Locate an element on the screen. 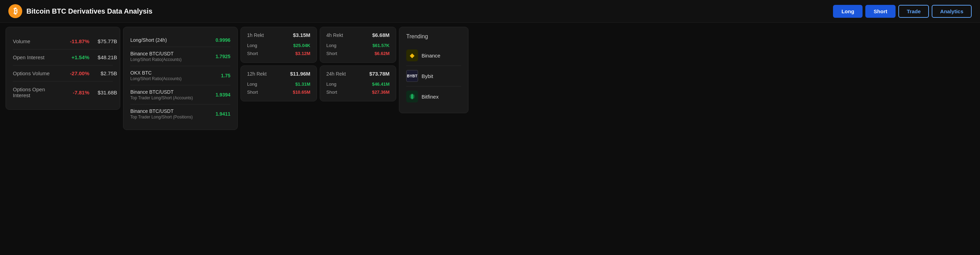 The image size is (980, 255). trending-item-bybit: BYBT Bybit is located at coordinates (434, 76).